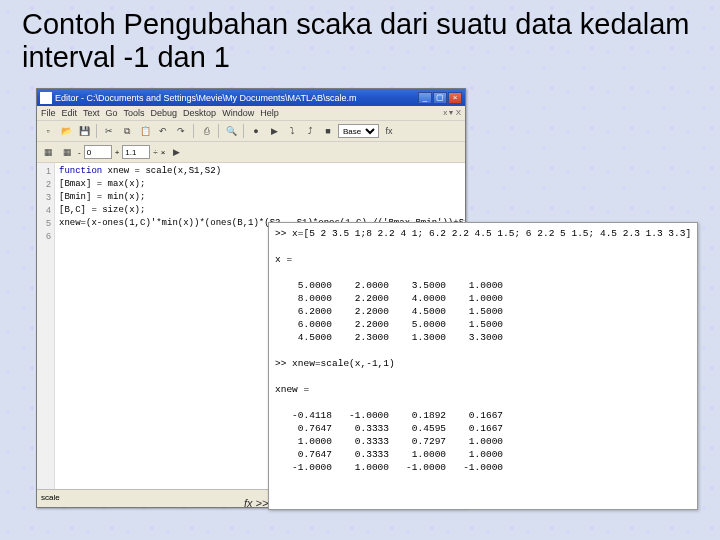 The image size is (720, 540). I want to click on menubar: File Edit Text Go Tools Debug Desktop Wi…, so click(251, 114).